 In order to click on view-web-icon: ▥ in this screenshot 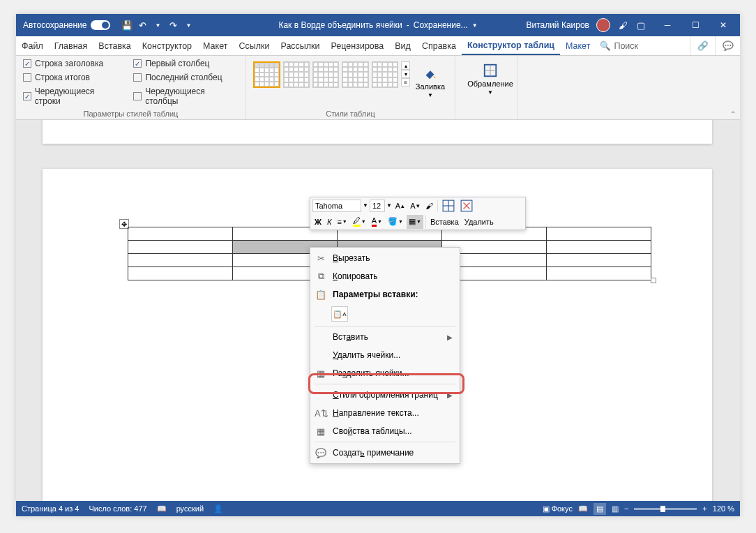, I will do `click(615, 509)`.